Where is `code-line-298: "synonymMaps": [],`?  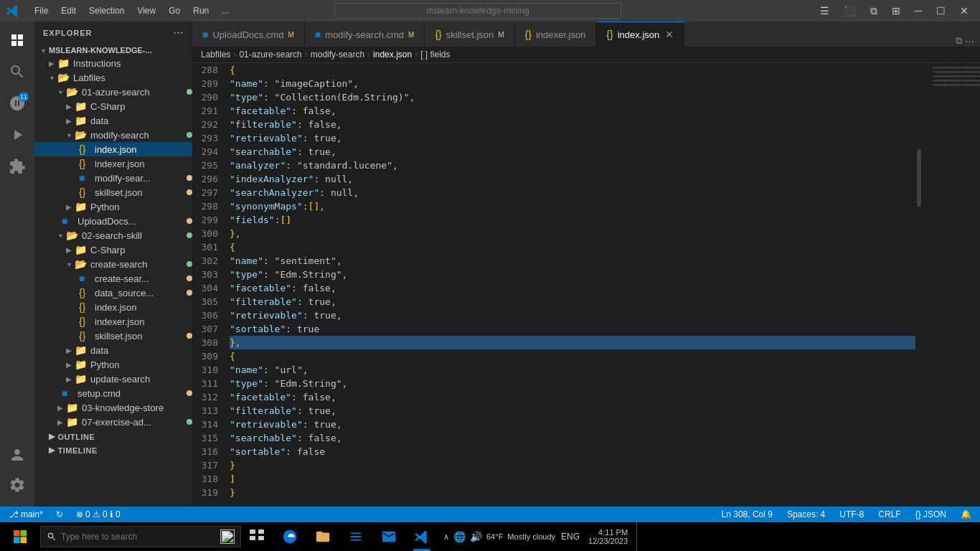
code-line-298: "synonymMaps": [], is located at coordinates (573, 207).